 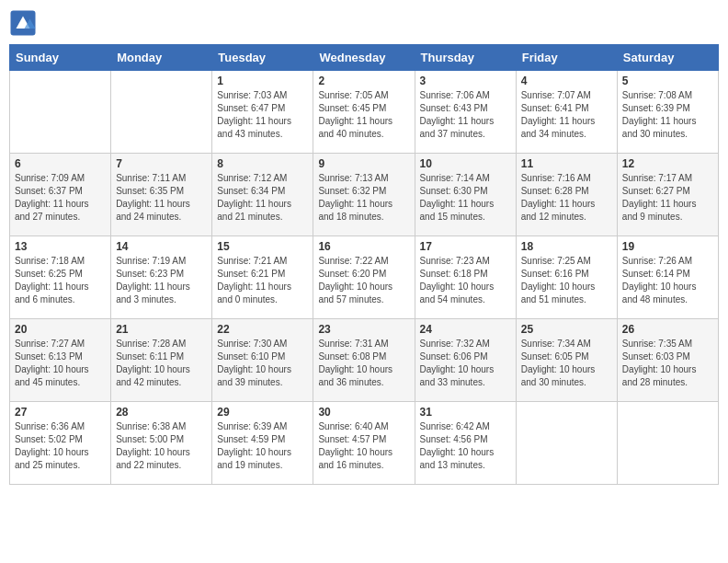 What do you see at coordinates (566, 278) in the screenshot?
I see `calendar-cell: 18Sunrise: 7:25 AM Sunset: 6:16 PM Dayli…` at bounding box center [566, 278].